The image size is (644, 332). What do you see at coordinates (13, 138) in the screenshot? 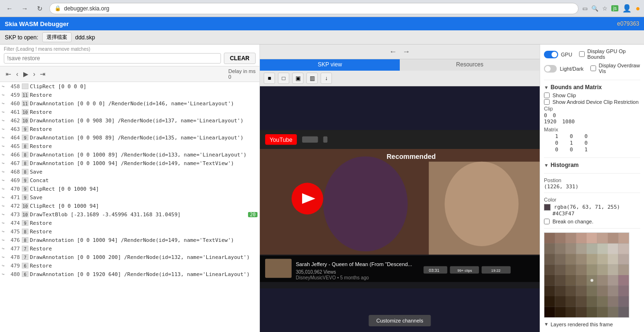
I see `cmd-num: 464` at bounding box center [13, 138].